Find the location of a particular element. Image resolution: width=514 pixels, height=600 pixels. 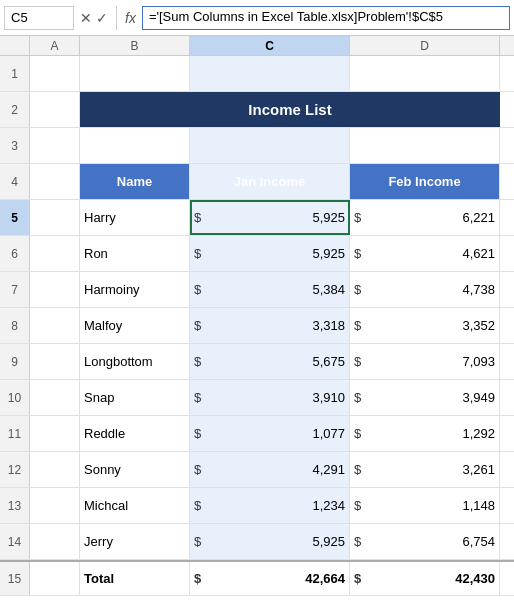

column-headers-row: A B C D is located at coordinates (257, 46).